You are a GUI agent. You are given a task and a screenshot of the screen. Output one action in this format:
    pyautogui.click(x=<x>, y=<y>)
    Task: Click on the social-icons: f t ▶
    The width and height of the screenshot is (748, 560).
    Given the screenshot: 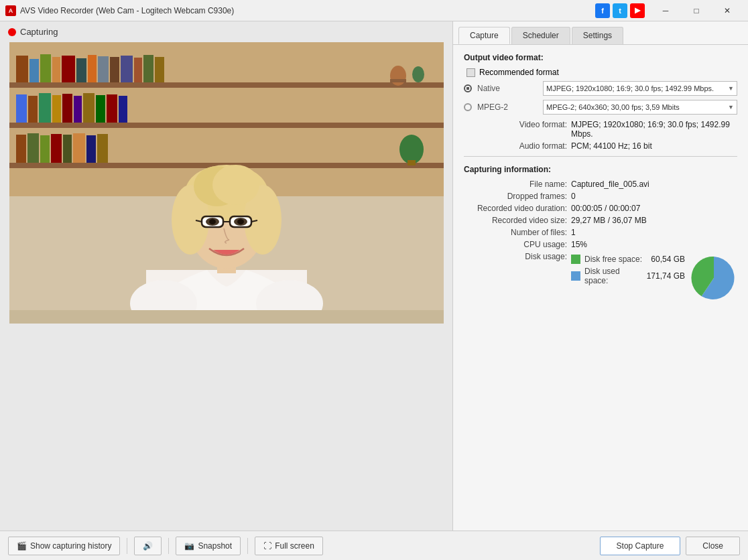 What is the action you would take?
    pyautogui.click(x=620, y=11)
    